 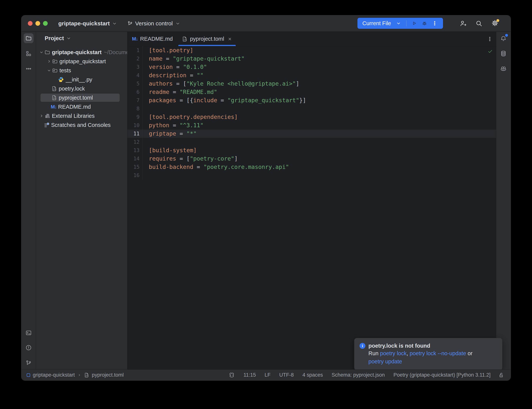 I want to click on tree-item-tests: tests, so click(x=82, y=71).